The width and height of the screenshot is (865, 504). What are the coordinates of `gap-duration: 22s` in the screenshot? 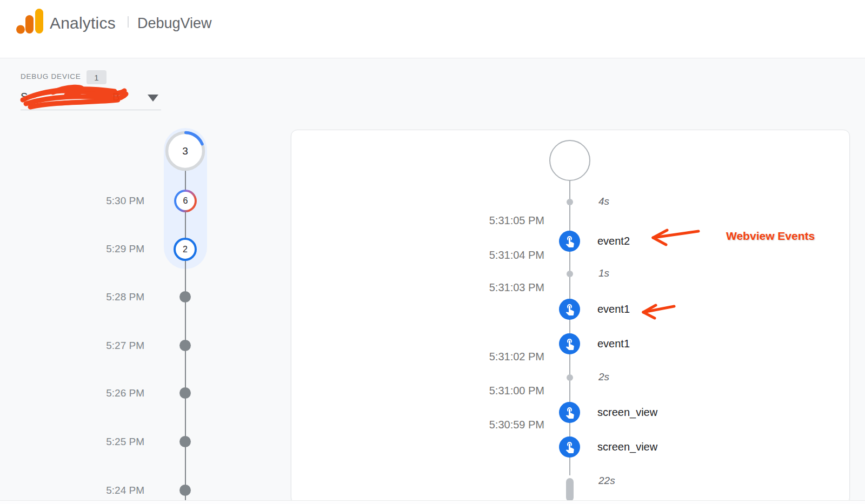 It's located at (607, 481).